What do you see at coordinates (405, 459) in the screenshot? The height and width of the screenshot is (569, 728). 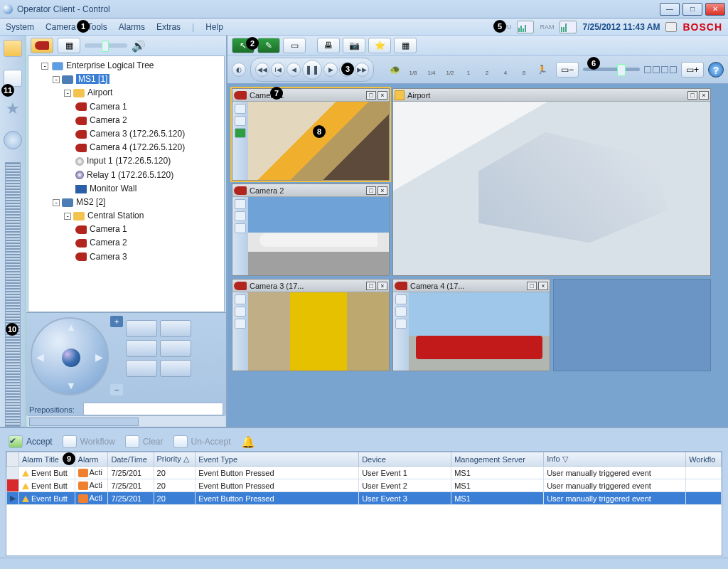 I see `col-device: Device` at bounding box center [405, 459].